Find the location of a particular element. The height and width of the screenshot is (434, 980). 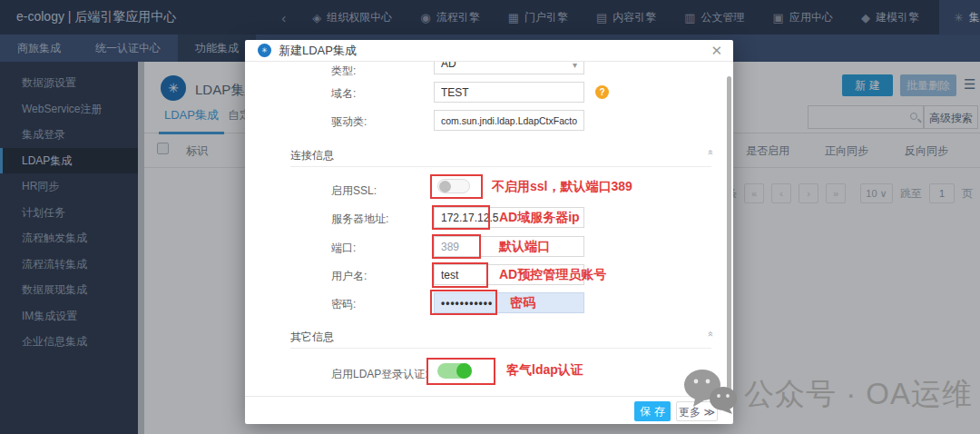

other-section-title: 其它信息 is located at coordinates (312, 338).